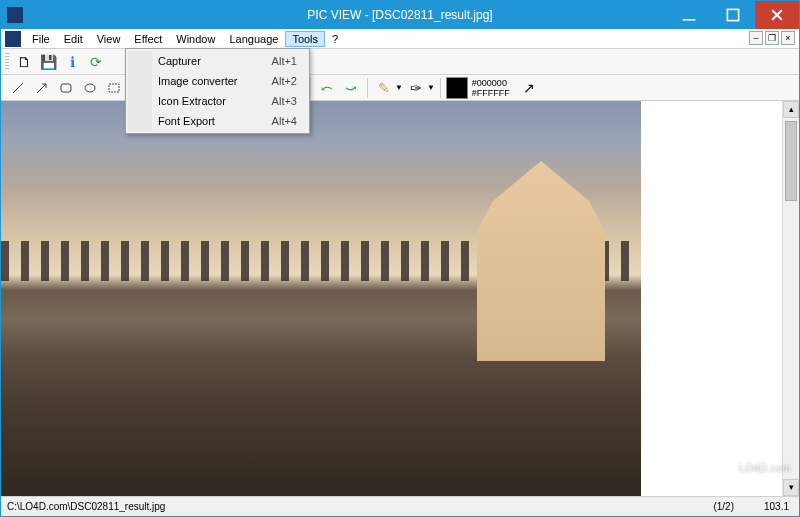  I want to click on tools-capturer: Capturer Alt+1, so click(218, 61).